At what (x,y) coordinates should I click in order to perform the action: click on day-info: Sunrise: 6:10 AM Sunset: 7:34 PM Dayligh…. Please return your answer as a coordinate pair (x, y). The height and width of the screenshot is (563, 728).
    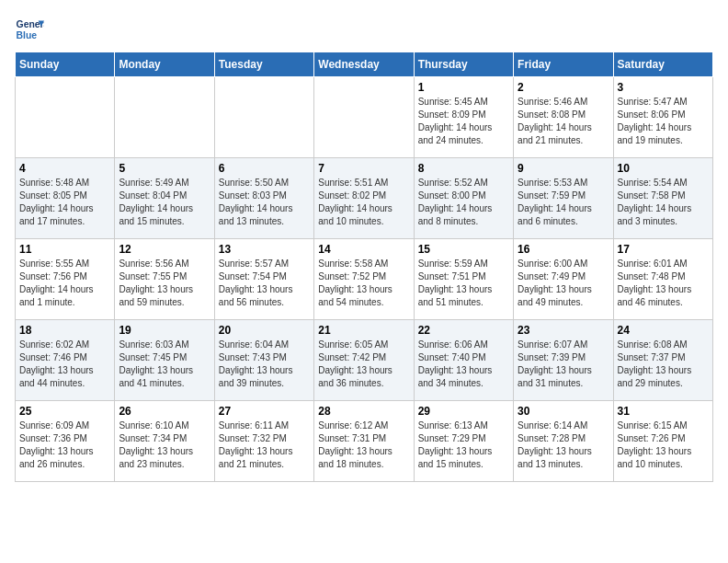
    Looking at the image, I should click on (164, 445).